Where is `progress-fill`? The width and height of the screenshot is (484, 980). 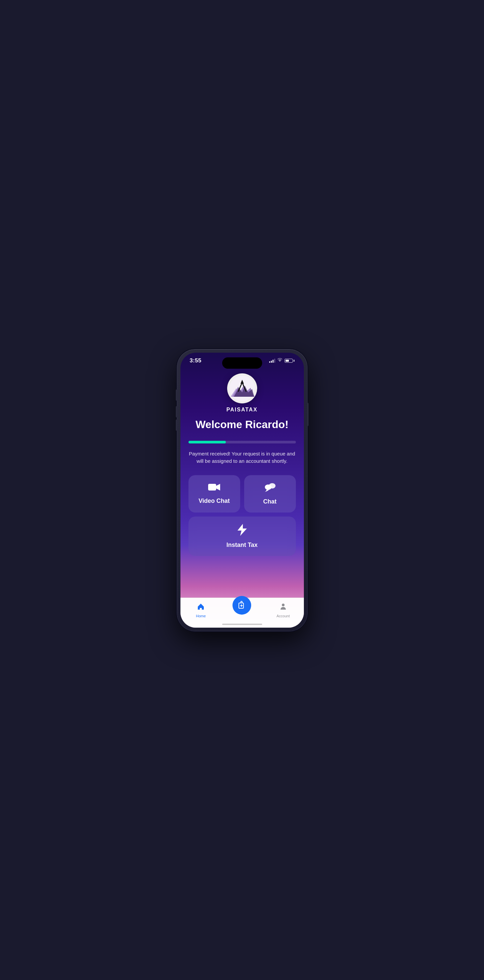 progress-fill is located at coordinates (208, 442).